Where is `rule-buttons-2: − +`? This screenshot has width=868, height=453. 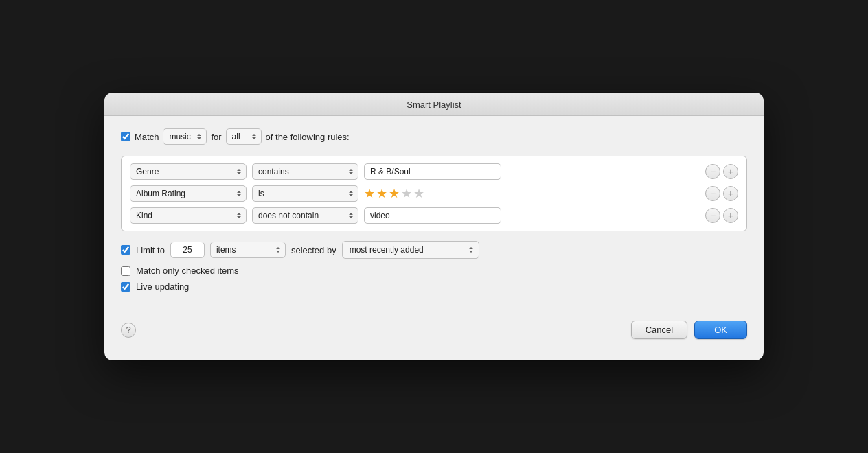
rule-buttons-2: − + is located at coordinates (722, 194).